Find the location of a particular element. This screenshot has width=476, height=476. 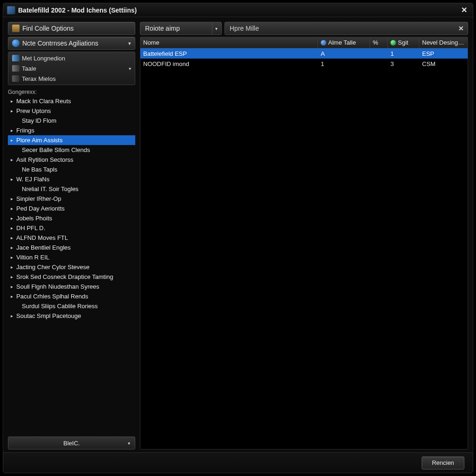

tree-item-label: Mack In Clara Reuts is located at coordinates (44, 101).